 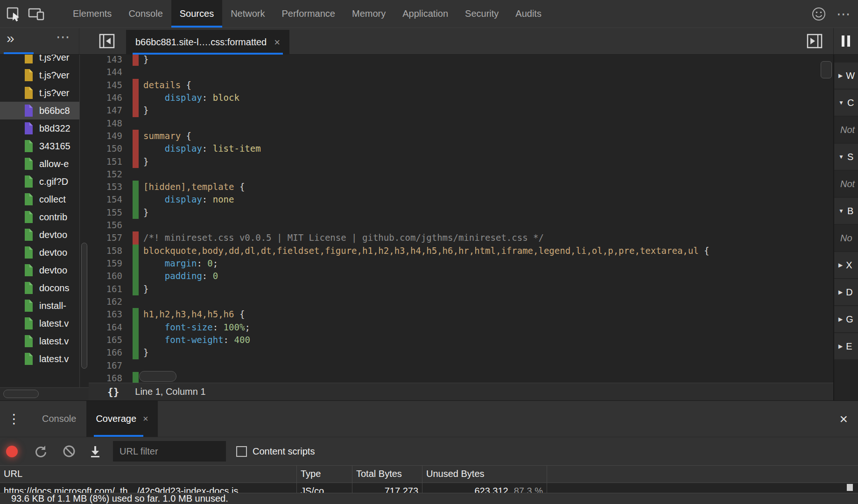 What do you see at coordinates (461, 251) in the screenshot?
I see `code-line: 158blockquote,body,dd,dl,dt,fieldset,fig…` at bounding box center [461, 251].